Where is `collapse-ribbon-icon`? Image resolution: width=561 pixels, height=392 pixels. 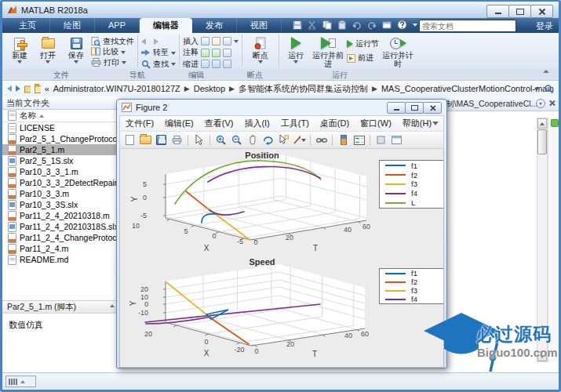 collapse-ribbon-icon is located at coordinates (546, 71).